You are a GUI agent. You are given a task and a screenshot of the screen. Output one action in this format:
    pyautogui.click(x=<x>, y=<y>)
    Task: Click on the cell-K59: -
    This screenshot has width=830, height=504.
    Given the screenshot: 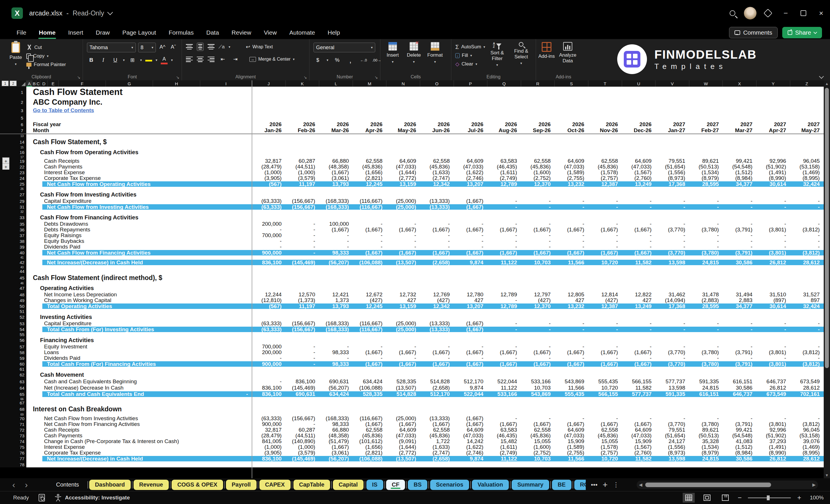 What is the action you would take?
    pyautogui.click(x=302, y=358)
    